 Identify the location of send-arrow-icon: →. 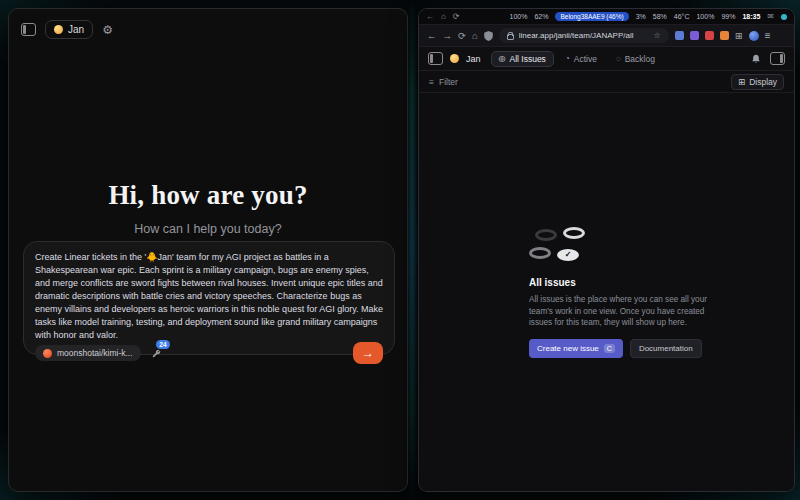
(368, 353).